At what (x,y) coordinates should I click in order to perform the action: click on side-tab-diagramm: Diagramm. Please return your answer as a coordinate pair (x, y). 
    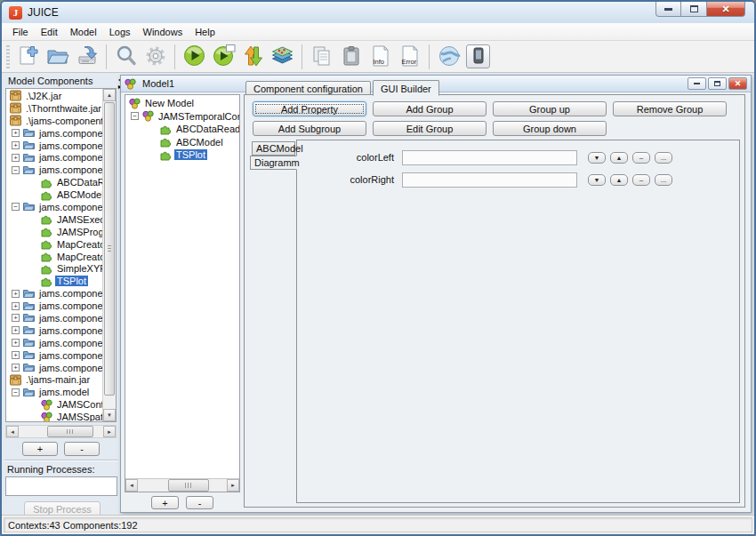
    Looking at the image, I should click on (274, 163).